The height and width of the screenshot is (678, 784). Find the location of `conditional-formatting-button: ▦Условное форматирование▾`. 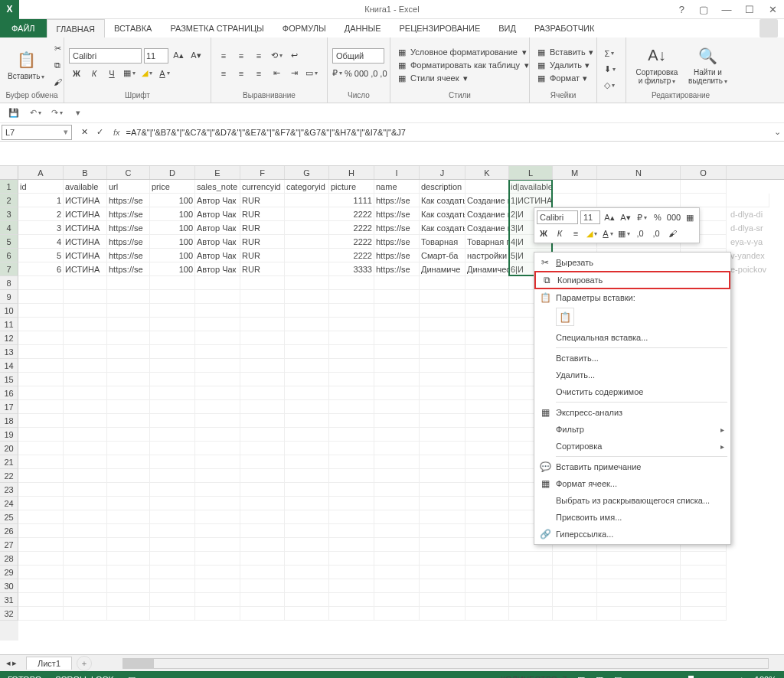

conditional-formatting-button: ▦Условное форматирование▾ is located at coordinates (462, 52).